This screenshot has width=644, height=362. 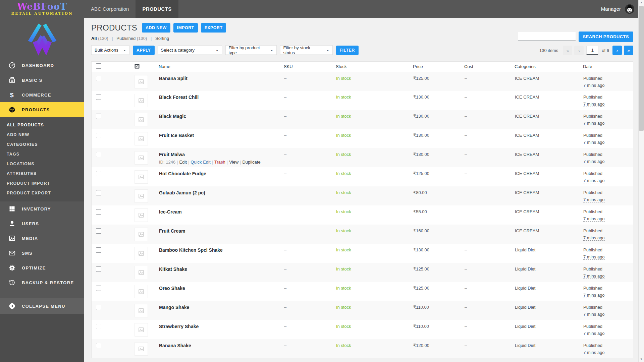 I want to click on brand-logo: WeBFooT RETAIL AUTOMATION, so click(x=42, y=9).